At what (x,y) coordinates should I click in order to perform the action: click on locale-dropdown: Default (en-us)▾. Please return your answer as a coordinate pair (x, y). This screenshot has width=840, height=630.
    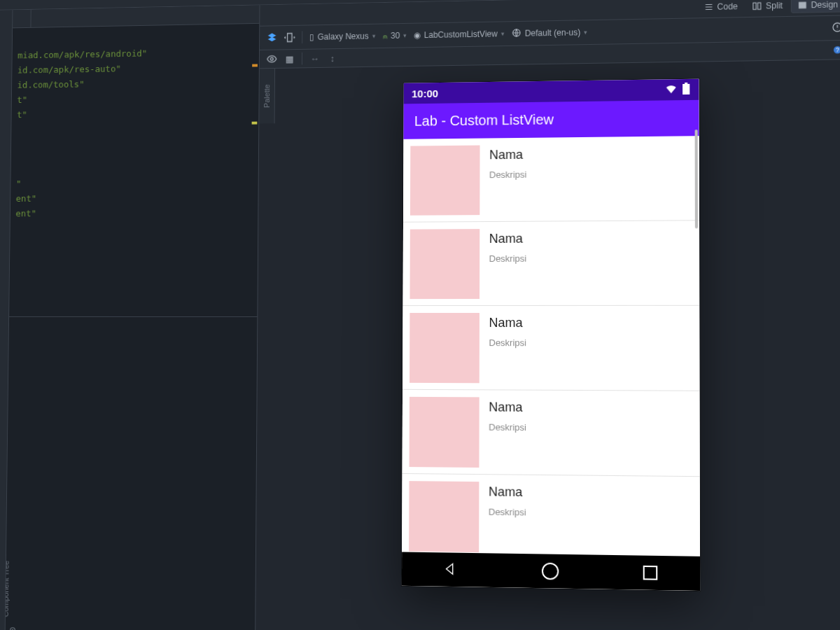
    Looking at the image, I should click on (550, 34).